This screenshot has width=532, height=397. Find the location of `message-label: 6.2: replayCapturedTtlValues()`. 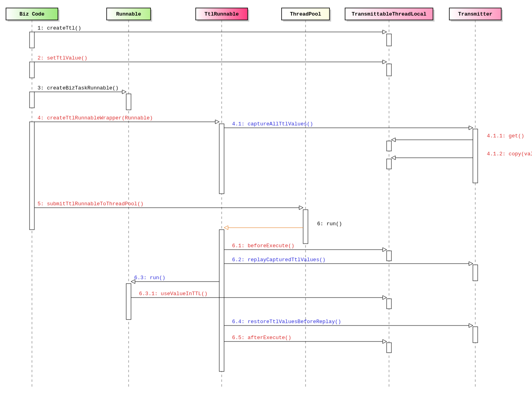

message-label: 6.2: replayCapturedTtlValues() is located at coordinates (279, 260).